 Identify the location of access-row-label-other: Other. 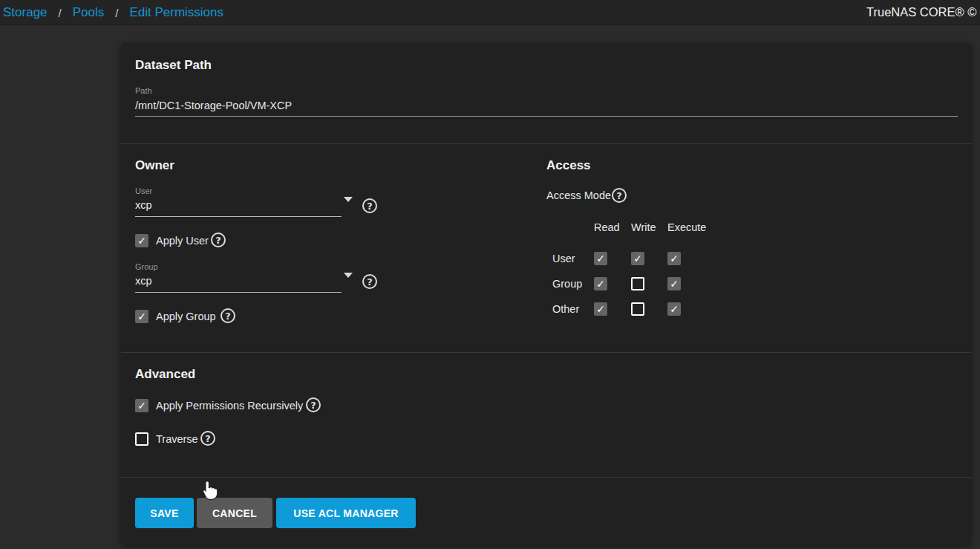
(573, 309).